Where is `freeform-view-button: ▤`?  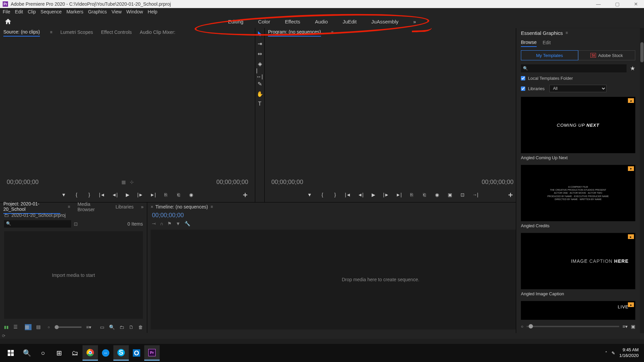
freeform-view-button: ▤ is located at coordinates (40, 327).